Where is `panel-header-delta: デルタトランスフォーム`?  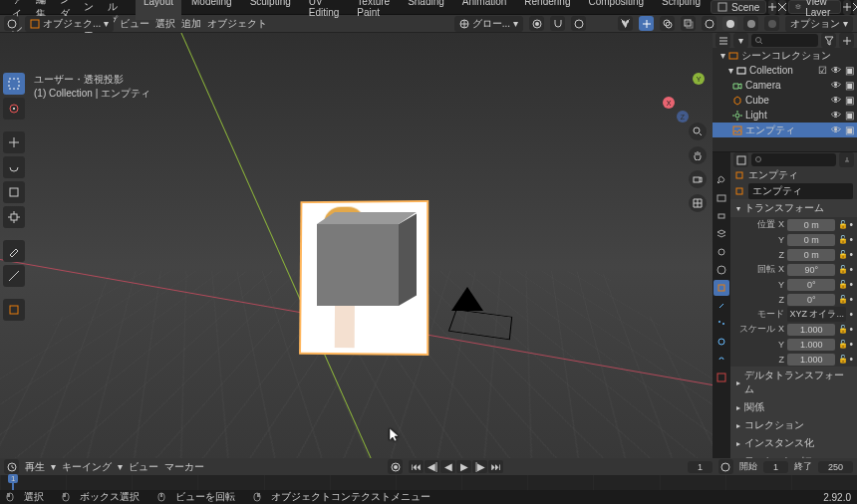 panel-header-delta: デルタトランスフォーム is located at coordinates (793, 382).